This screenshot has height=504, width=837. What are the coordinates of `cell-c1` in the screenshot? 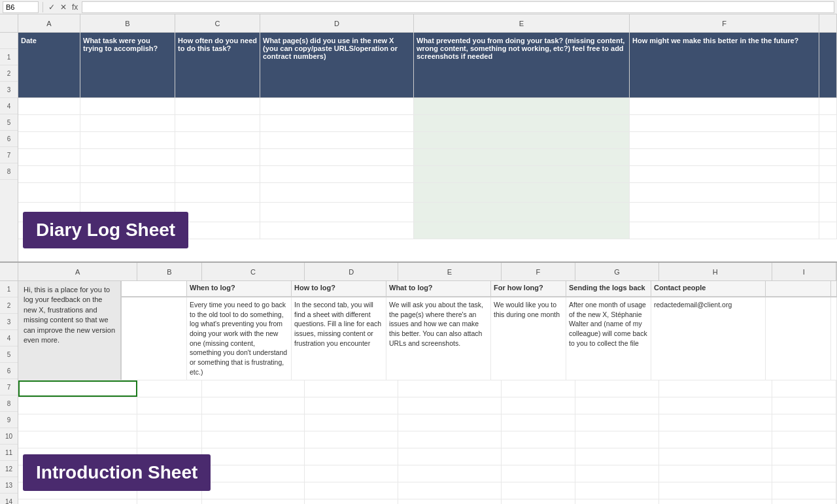 It's located at (218, 106).